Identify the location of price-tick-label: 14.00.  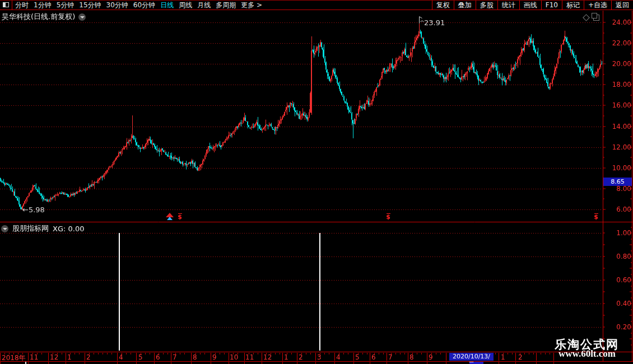
(617, 127).